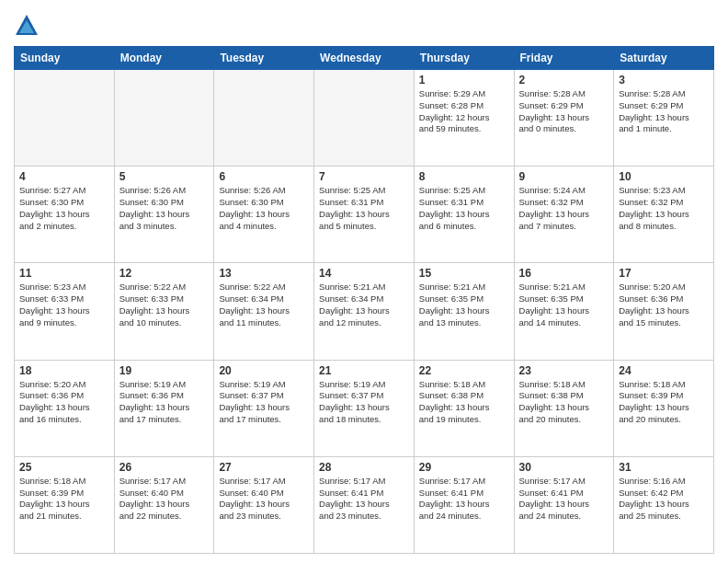 This screenshot has height=563, width=728. I want to click on day-number: 6, so click(264, 177).